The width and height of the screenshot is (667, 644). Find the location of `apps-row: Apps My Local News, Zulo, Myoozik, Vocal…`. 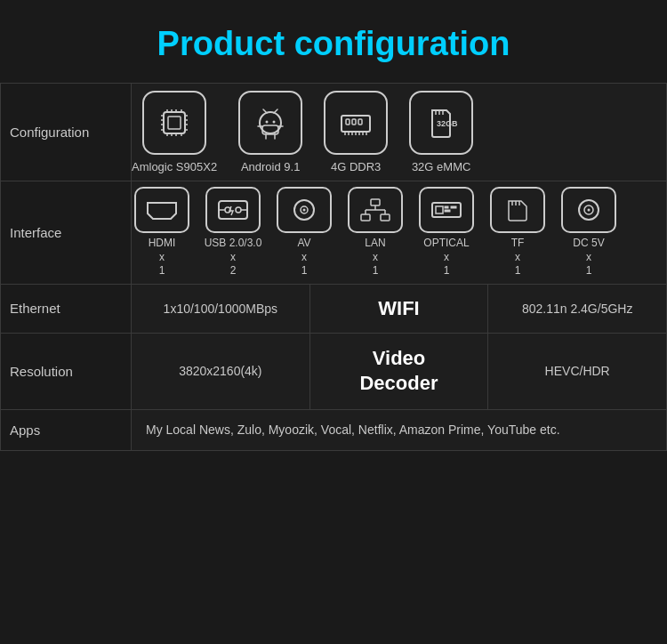

apps-row: Apps My Local News, Zulo, Myoozik, Vocal… is located at coordinates (334, 430).